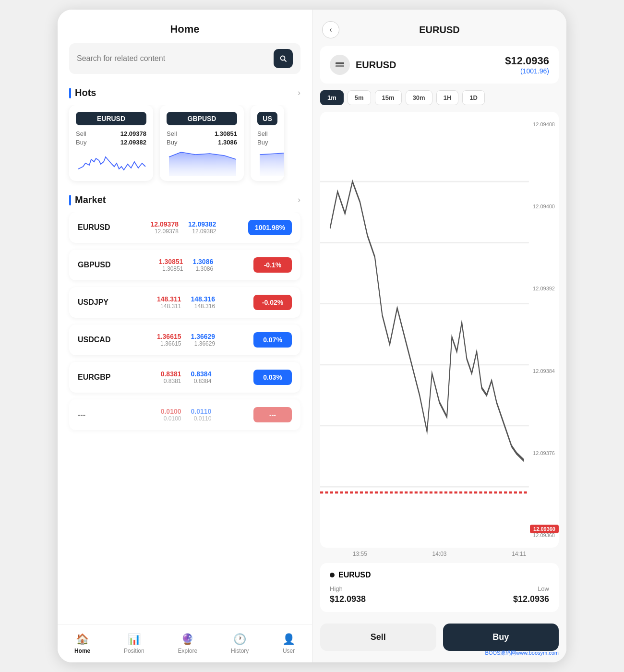 The width and height of the screenshot is (624, 672). Describe the element at coordinates (439, 554) in the screenshot. I see `time-label-2: 14:03` at that location.